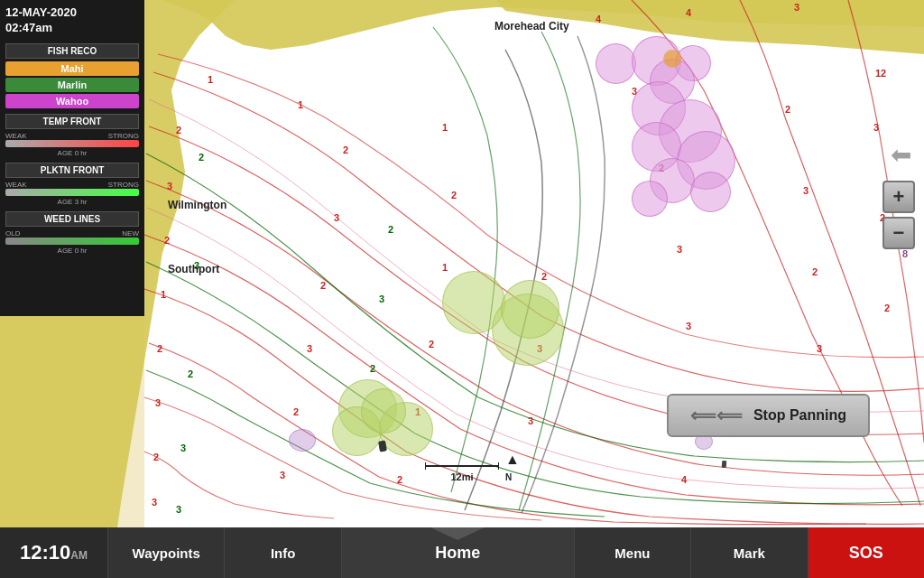 This screenshot has width=924, height=578. What do you see at coordinates (72, 219) in the screenshot?
I see `weed-lines-title: WEED LINES` at bounding box center [72, 219].